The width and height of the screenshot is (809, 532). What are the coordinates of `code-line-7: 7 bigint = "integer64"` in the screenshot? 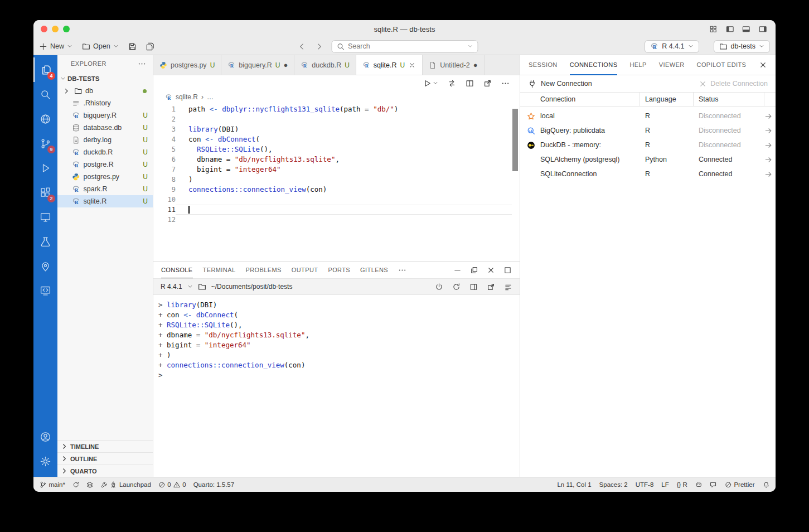 It's located at (337, 170).